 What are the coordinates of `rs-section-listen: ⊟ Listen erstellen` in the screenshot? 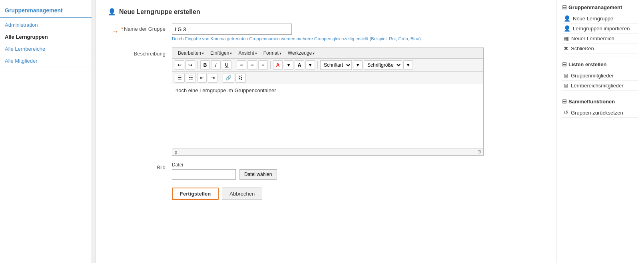 It's located at (600, 64).